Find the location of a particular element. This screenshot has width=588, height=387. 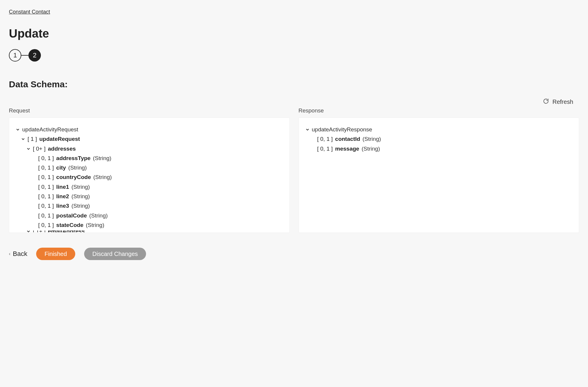

breadcrumb-link: Constant Contact is located at coordinates (30, 12).